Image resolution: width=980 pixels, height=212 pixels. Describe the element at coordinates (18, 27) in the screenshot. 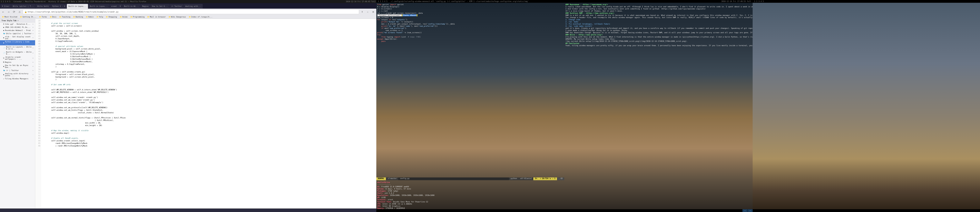

I see `sidebar-tab-item: ◆[MUA 243-81346] Pi.An...×` at that location.